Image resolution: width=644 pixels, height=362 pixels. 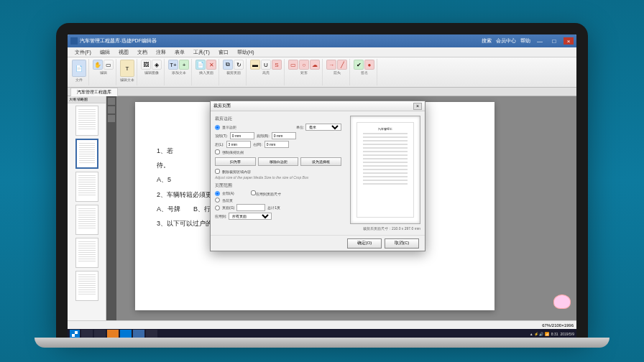 What do you see at coordinates (217, 194) in the screenshot?
I see `all-pages-radio` at bounding box center [217, 194].